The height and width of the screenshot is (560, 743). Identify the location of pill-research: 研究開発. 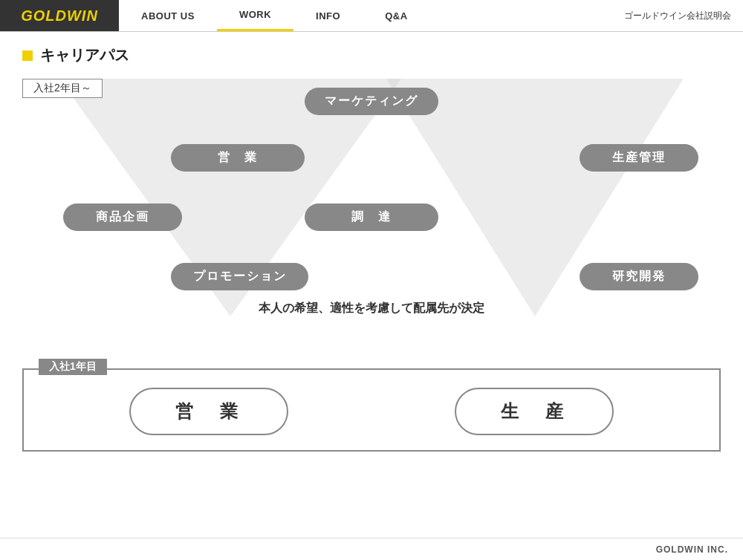
(639, 276).